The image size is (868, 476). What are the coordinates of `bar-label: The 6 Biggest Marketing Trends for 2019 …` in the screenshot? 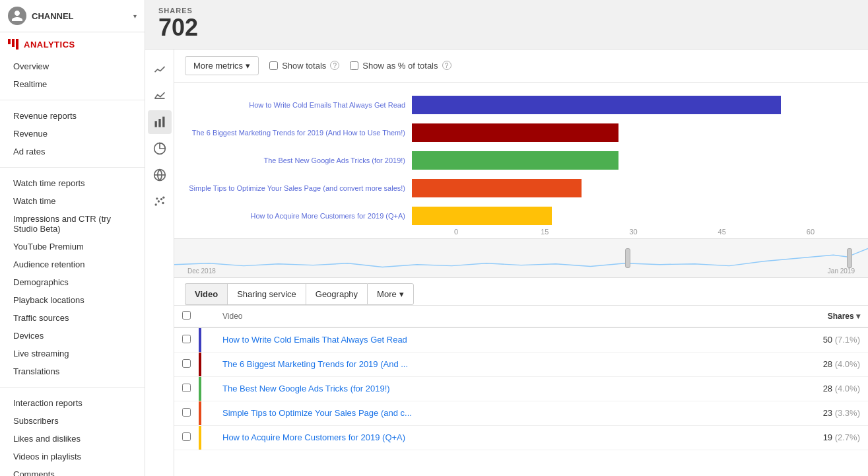 It's located at (296, 133).